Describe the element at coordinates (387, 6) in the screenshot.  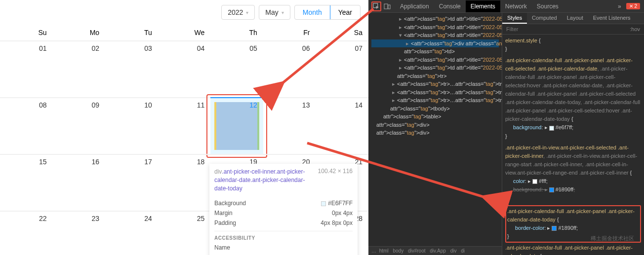
I see `device-toolbar-icon` at that location.